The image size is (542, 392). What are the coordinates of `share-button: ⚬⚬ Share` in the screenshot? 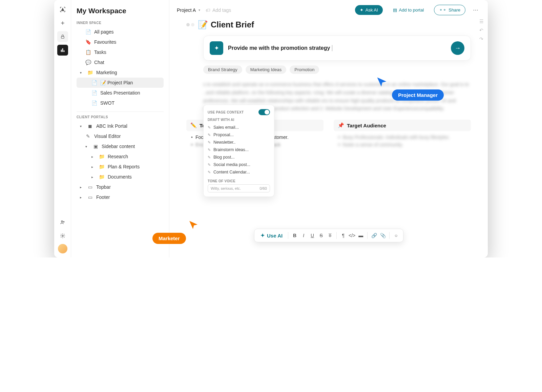 It's located at (450, 10).